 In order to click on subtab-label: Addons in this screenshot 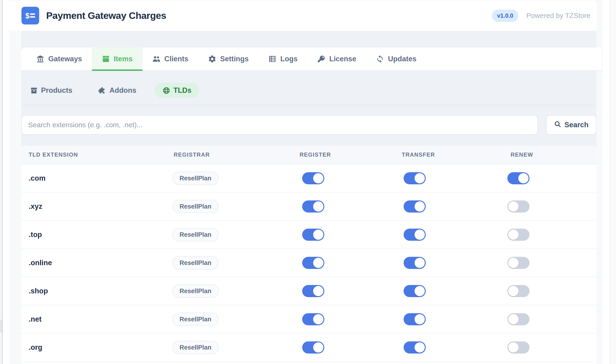, I will do `click(123, 91)`.